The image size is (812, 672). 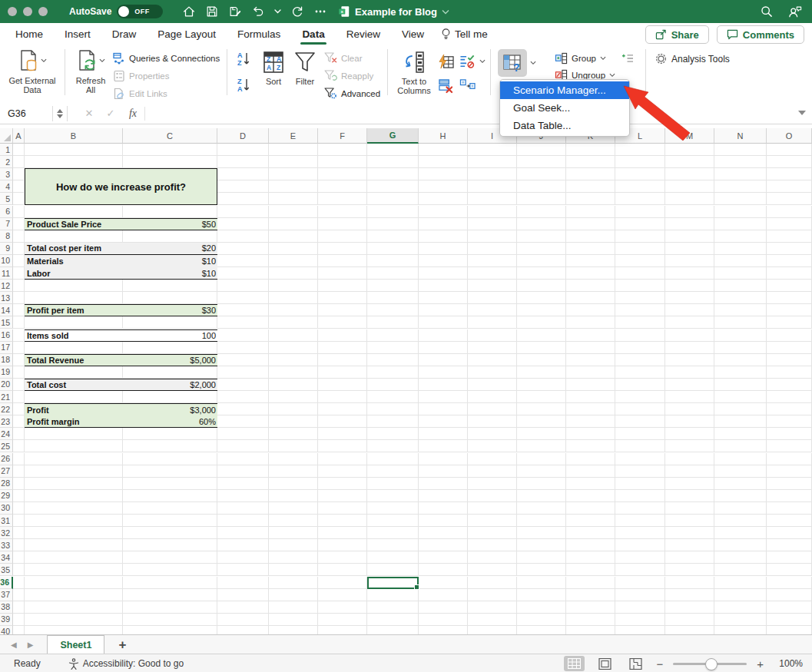 What do you see at coordinates (18, 336) in the screenshot?
I see `cell-A16` at bounding box center [18, 336].